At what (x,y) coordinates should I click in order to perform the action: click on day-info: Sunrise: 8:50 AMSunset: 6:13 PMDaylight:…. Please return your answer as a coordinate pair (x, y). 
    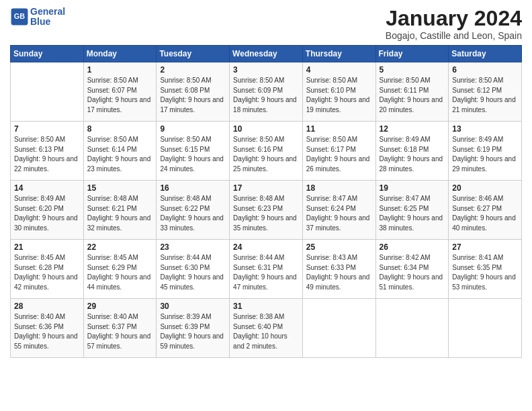
    Looking at the image, I should click on (47, 154).